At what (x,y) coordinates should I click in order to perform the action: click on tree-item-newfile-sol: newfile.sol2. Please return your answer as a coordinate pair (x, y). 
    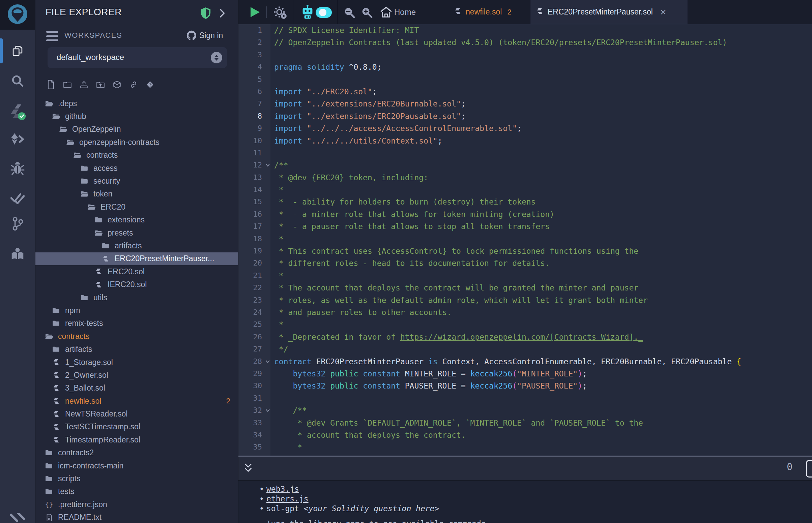
    Looking at the image, I should click on (137, 401).